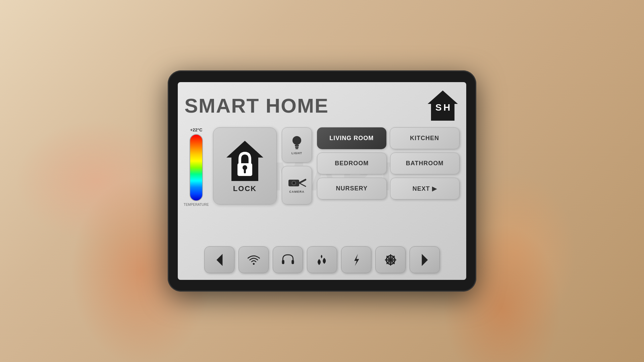 The image size is (644, 362). Describe the element at coordinates (425, 188) in the screenshot. I see `next-button: NEXT ▶` at that location.